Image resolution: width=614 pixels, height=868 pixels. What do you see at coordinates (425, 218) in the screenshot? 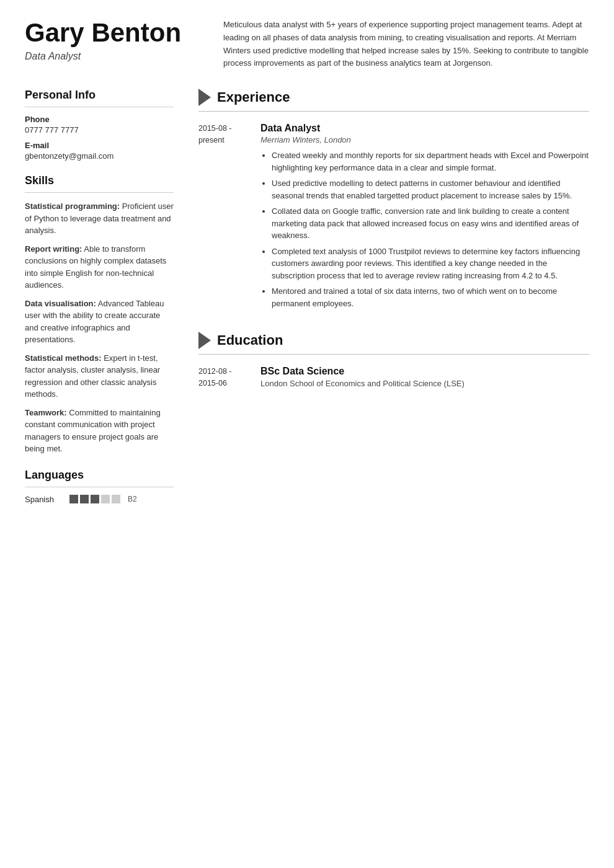
I see `experience-content: Data AnalystMerriam Winters, LondonCreat…` at bounding box center [425, 218].